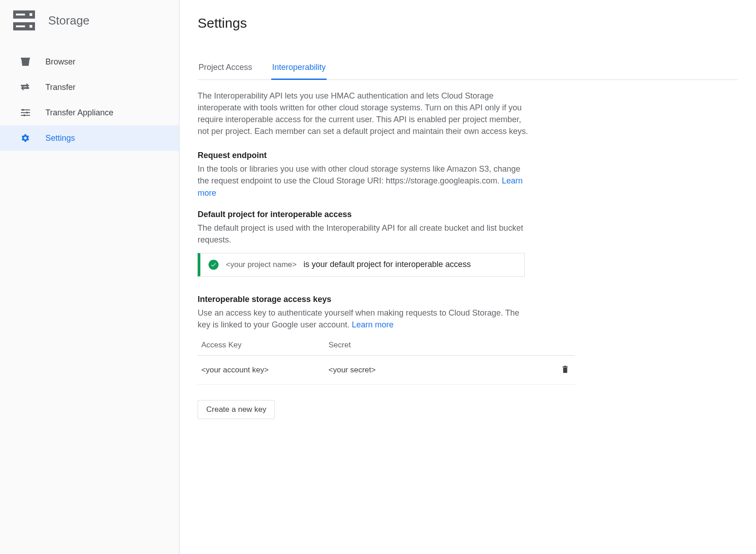  Describe the element at coordinates (90, 96) in the screenshot. I see `sidebar-nav: Browser Transfer` at that location.